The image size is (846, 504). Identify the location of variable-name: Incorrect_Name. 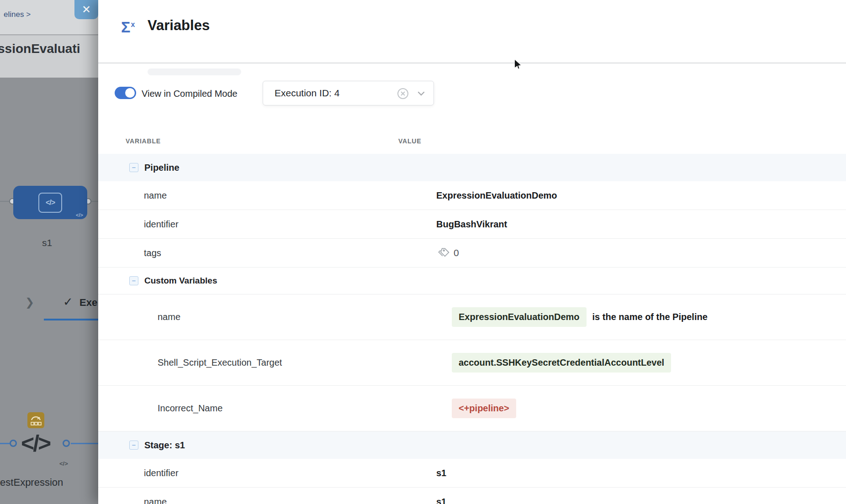
(267, 408).